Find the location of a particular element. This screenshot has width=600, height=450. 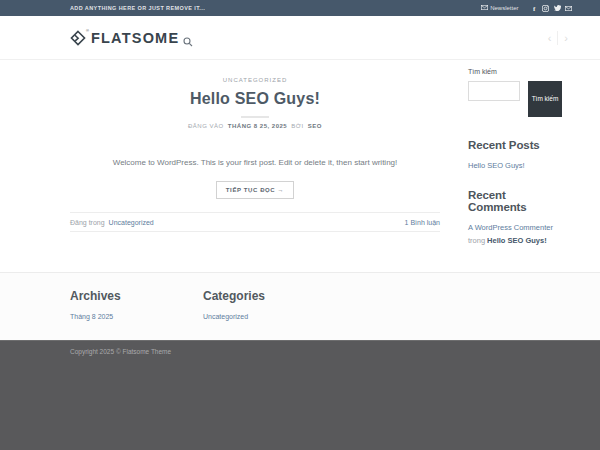

categories-widget: Categories Uncategorized is located at coordinates (234, 304).